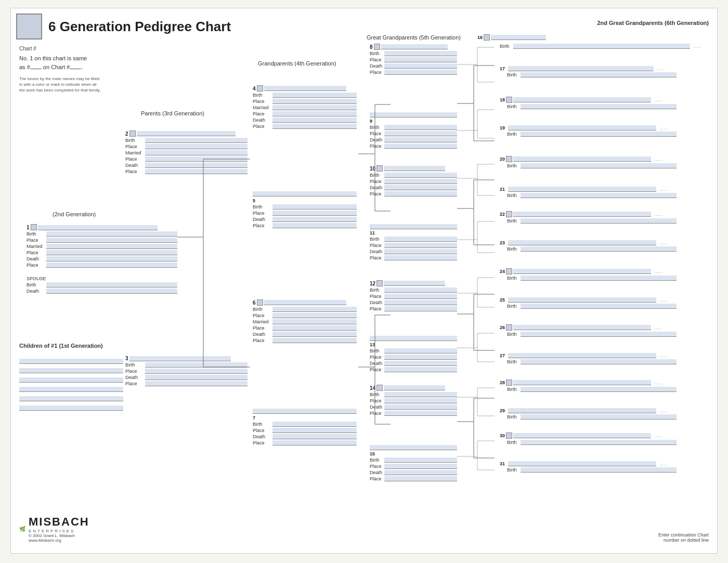  Describe the element at coordinates (127, 134) in the screenshot. I see `person-2-num: 2` at that location.